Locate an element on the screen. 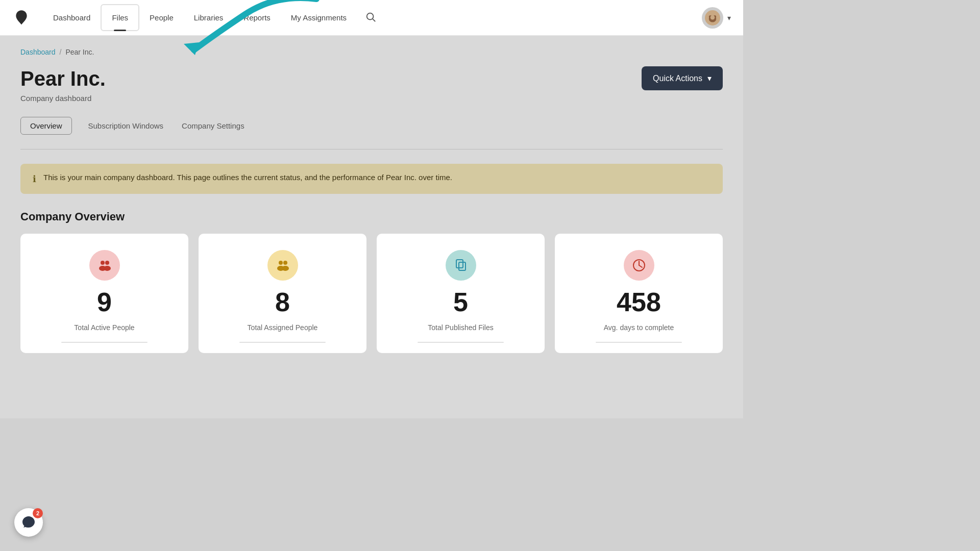  assigned-people-value: 8 is located at coordinates (283, 302).